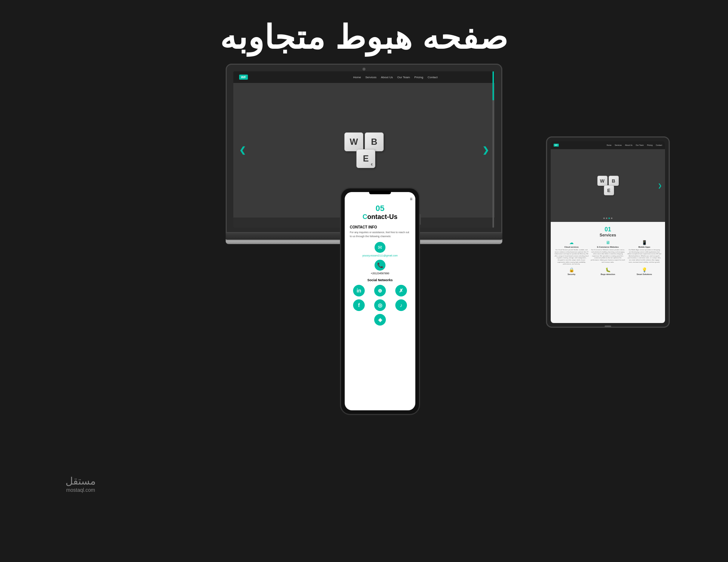 This screenshot has height=562, width=728. Describe the element at coordinates (608, 186) in the screenshot. I see `tablet-scrabble: W B E` at that location.